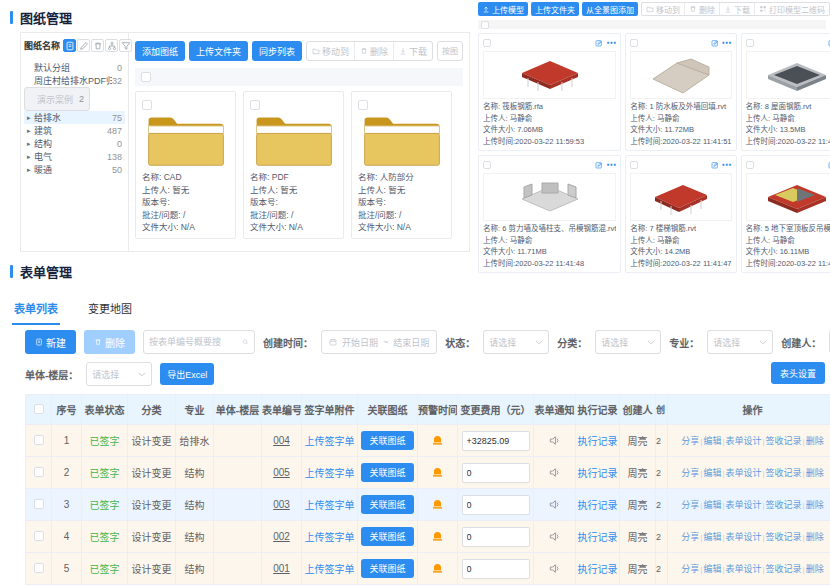  I want to click on new-group-button, so click(70, 46).